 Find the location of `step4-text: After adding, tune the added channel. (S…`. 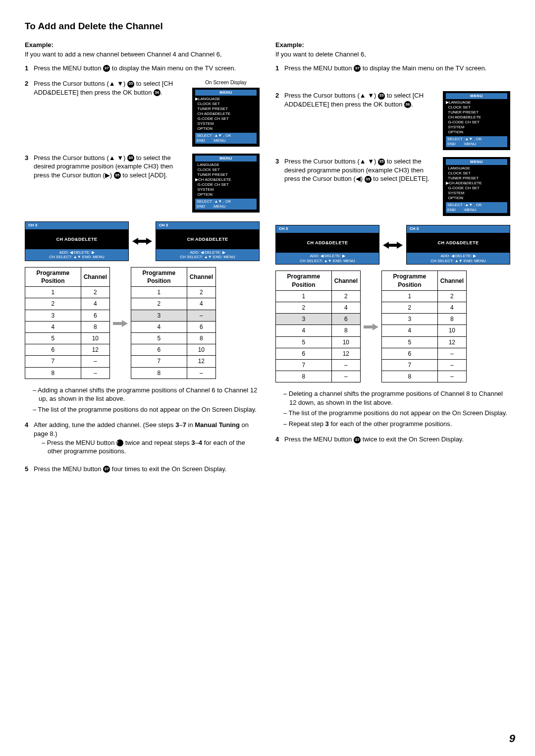

step4-text: After adding, tune the added channel. (S… is located at coordinates (147, 439).